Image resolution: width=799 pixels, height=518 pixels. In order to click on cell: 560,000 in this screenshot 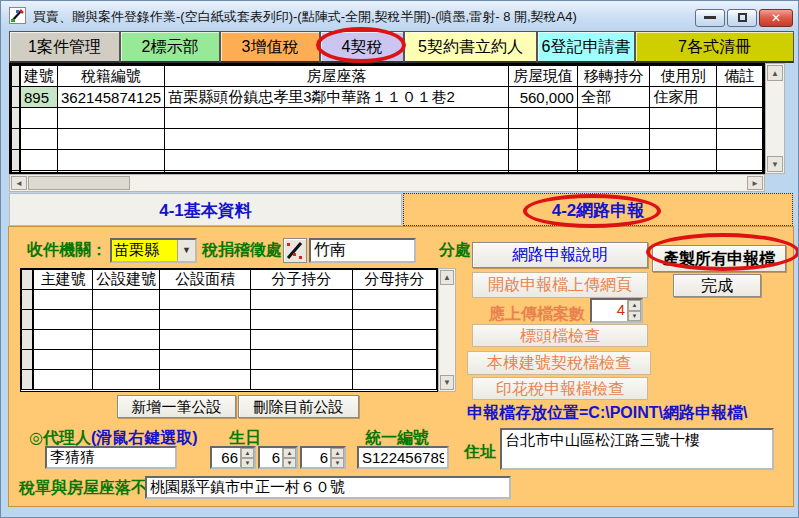, I will do `click(542, 98)`.